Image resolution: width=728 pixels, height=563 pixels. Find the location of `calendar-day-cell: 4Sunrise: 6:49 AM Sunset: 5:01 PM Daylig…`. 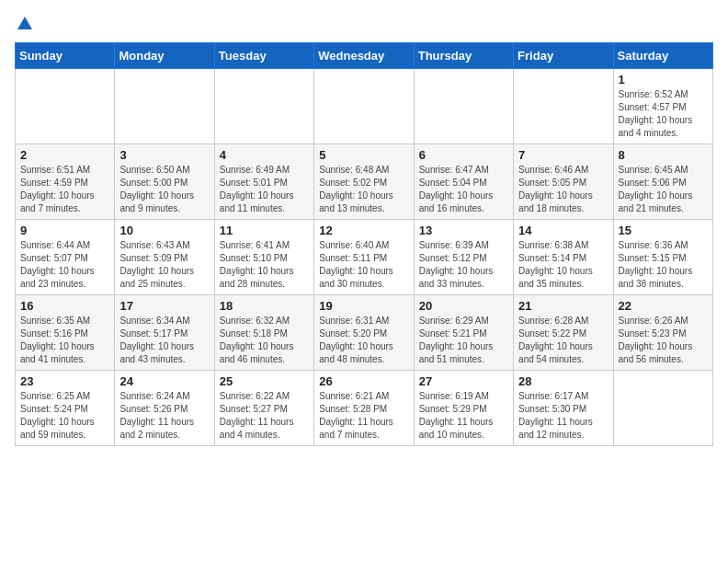

calendar-day-cell: 4Sunrise: 6:49 AM Sunset: 5:01 PM Daylig… is located at coordinates (264, 182).